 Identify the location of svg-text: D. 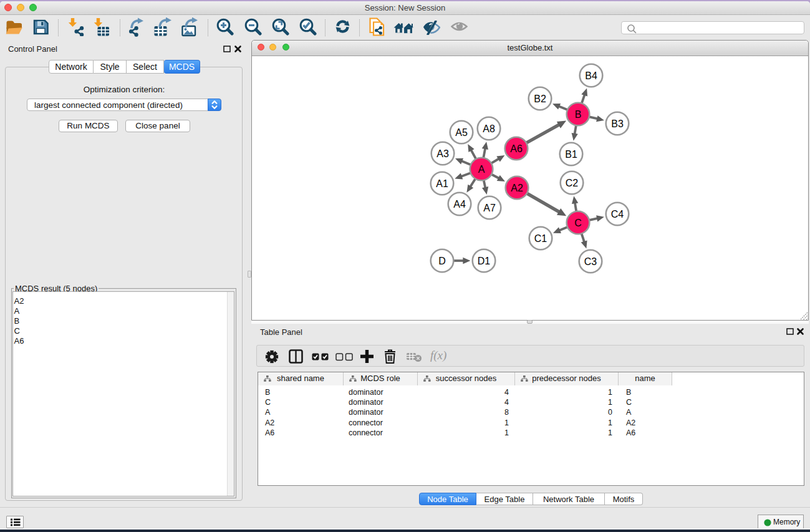
(442, 261).